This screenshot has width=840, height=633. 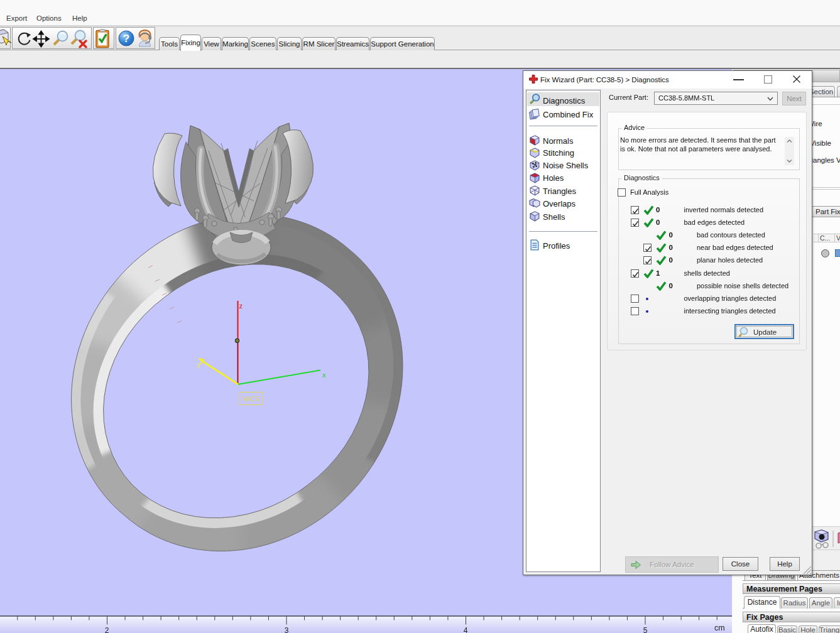 What do you see at coordinates (324, 375) in the screenshot?
I see `svg-text: x` at bounding box center [324, 375].